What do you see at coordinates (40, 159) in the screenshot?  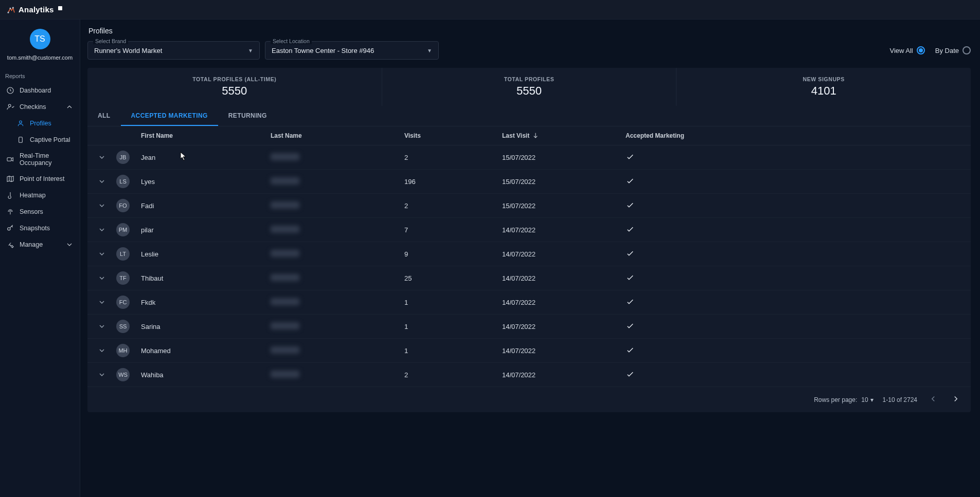 I see `sidebar-item-realtime-occupancy: Real-Time Occupancy` at bounding box center [40, 159].